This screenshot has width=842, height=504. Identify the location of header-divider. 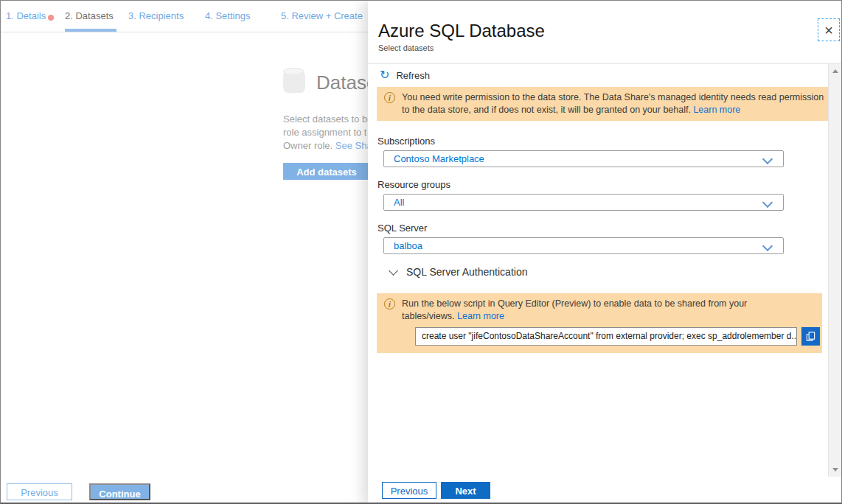
(605, 63).